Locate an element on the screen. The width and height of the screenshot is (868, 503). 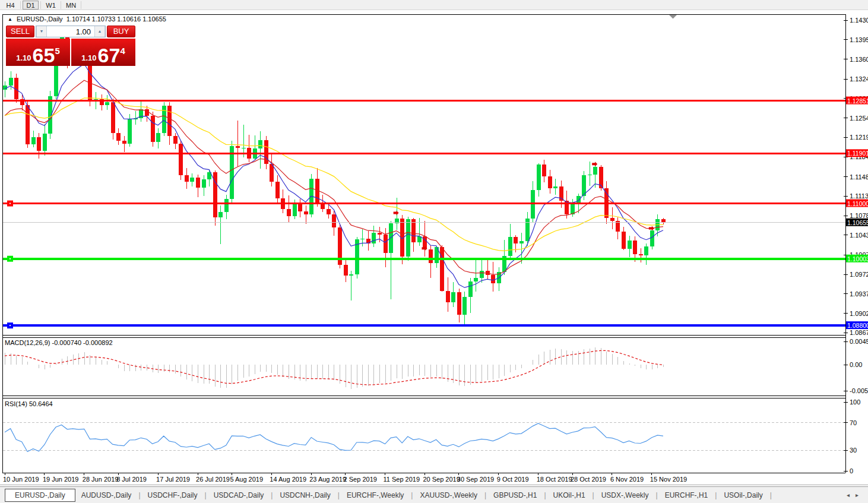
svg-text: 9 Oct 2019 is located at coordinates (513, 479).